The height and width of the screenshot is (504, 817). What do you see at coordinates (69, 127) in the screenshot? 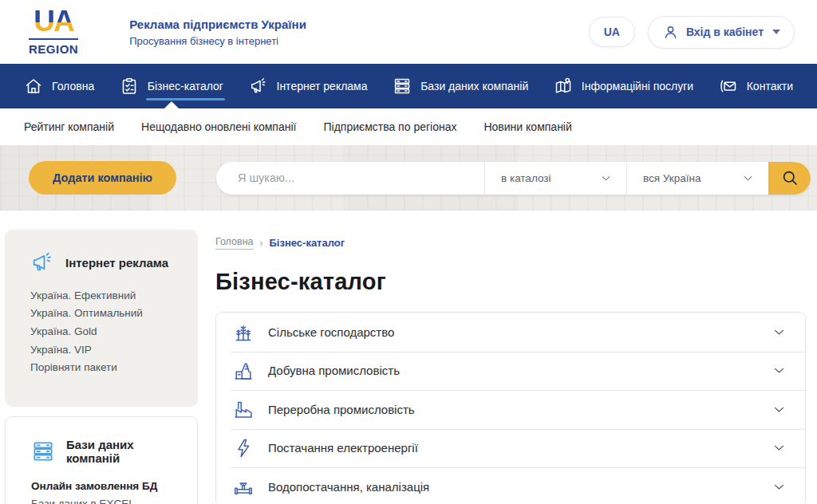
I see `subnav-company-rating: Рейтинг компаній` at bounding box center [69, 127].